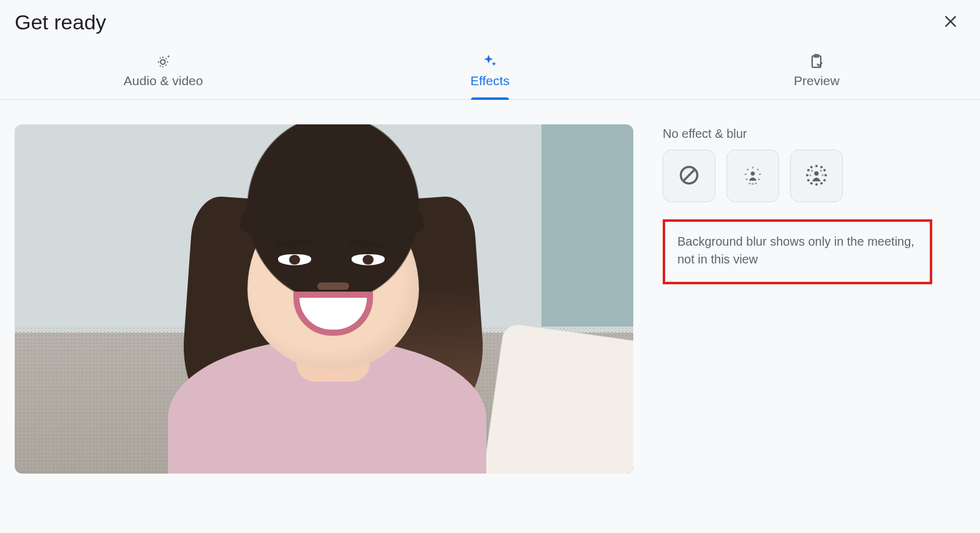  Describe the element at coordinates (796, 250) in the screenshot. I see `blur-notice-text: Background blur shows only in the meetin…` at that location.